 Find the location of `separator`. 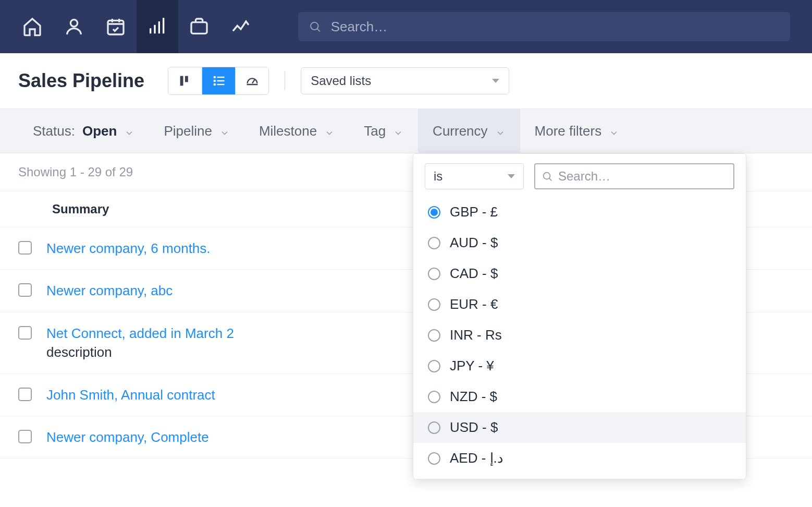

separator is located at coordinates (285, 81).